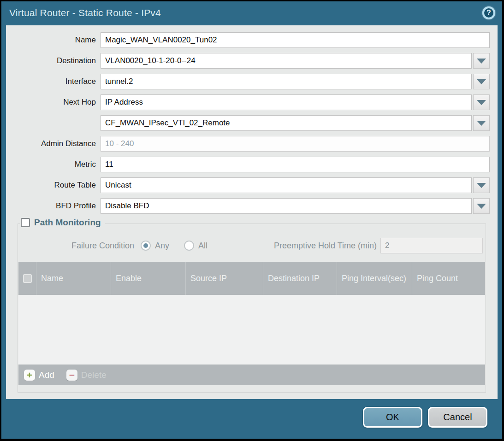 The width and height of the screenshot is (504, 441). I want to click on next-hop-type-input, so click(286, 102).